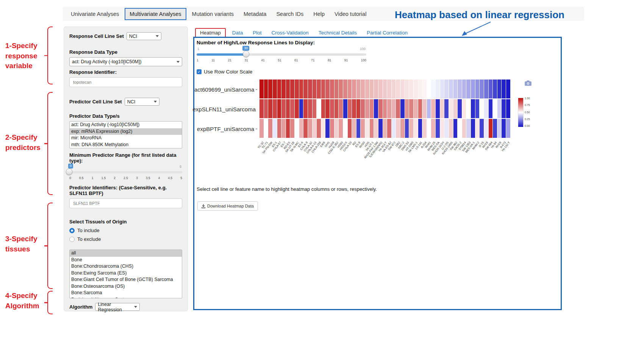 The height and width of the screenshot is (362, 644). I want to click on predictor-identifiers-input: SLFN11 BPTF, so click(126, 203).